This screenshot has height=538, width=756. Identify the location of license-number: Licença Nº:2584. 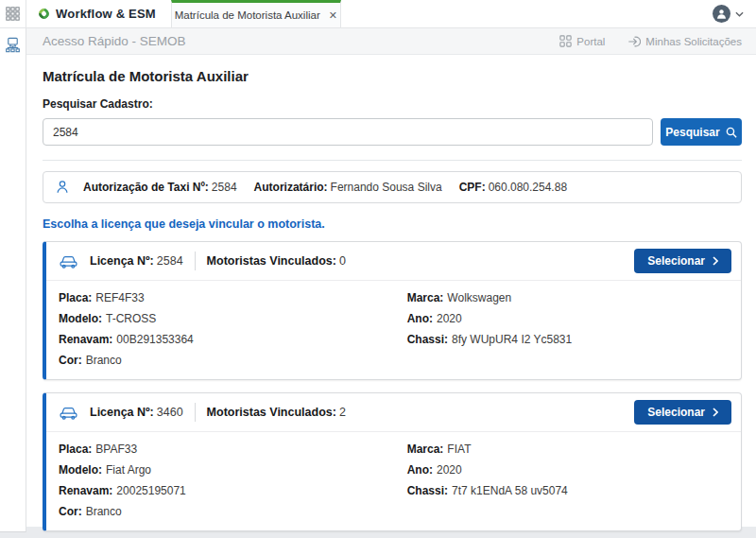
(136, 261).